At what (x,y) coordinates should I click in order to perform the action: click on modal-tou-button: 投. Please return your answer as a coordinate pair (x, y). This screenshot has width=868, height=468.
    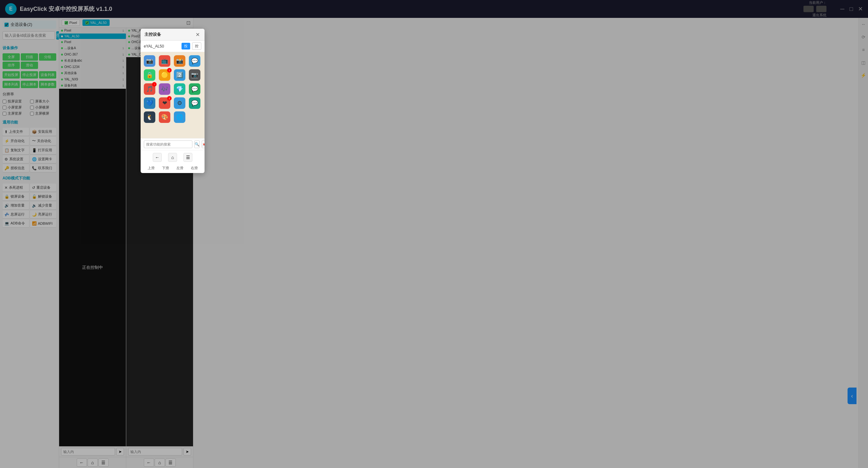
    Looking at the image, I should click on (186, 46).